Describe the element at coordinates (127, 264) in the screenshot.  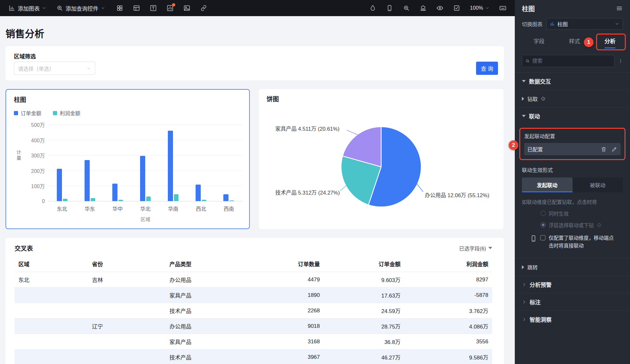
I see `column-header: 省份` at that location.